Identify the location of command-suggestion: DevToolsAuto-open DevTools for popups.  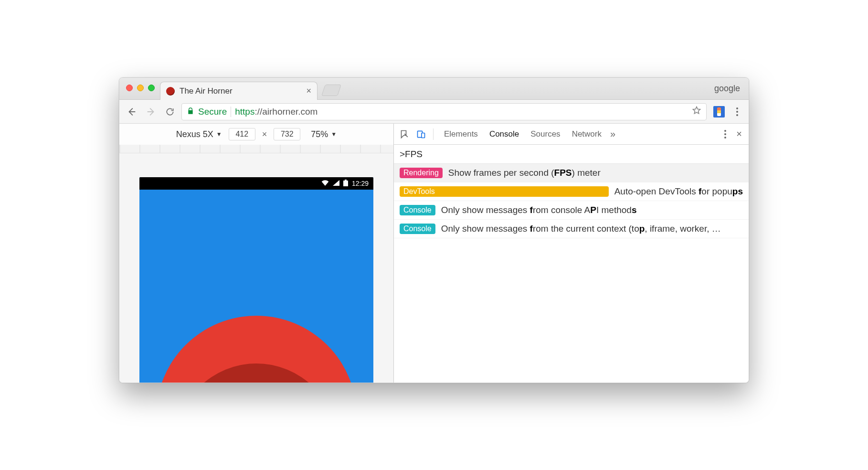
(571, 192).